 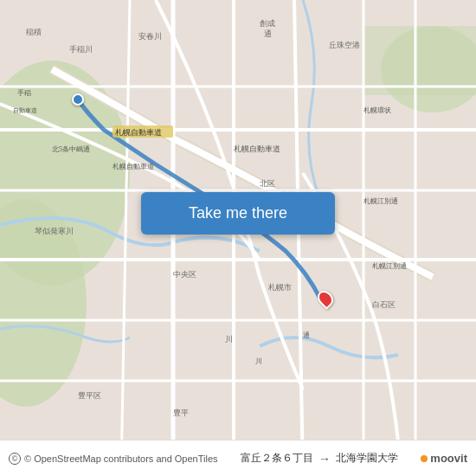 What do you see at coordinates (181, 413) in the screenshot?
I see `svg-text: 豊平` at bounding box center [181, 413].